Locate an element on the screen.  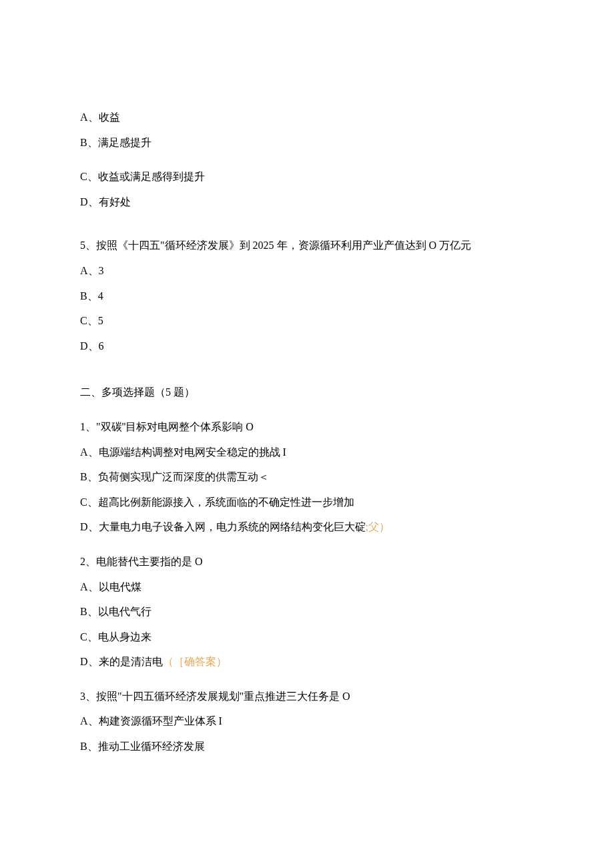
q4-option-d: D、有好处 is located at coordinates (307, 202).